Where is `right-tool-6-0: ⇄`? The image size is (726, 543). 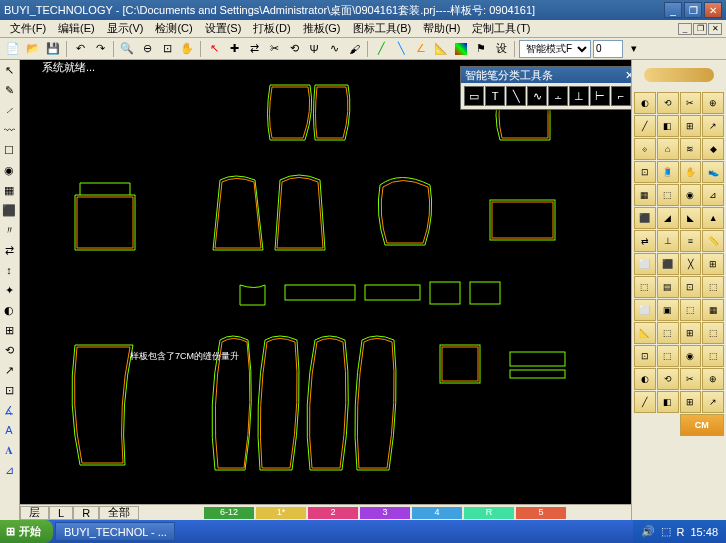
right-tool-6-0: ⇄ is located at coordinates (645, 241).